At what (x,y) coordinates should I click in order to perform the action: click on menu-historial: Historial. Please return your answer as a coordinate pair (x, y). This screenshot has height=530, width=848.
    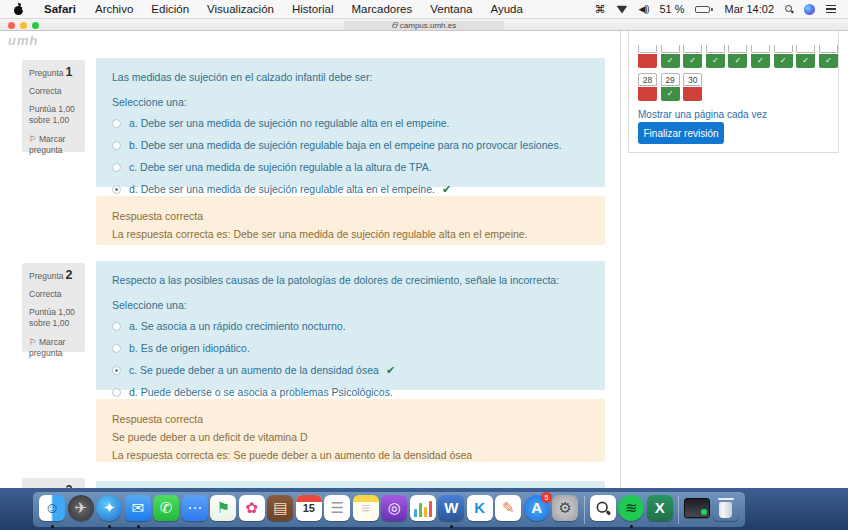
    Looking at the image, I should click on (313, 9).